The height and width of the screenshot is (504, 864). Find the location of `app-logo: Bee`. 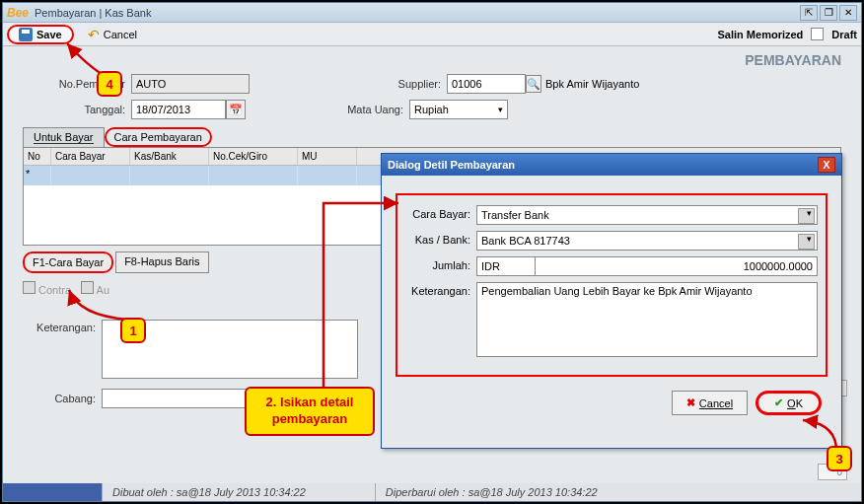

app-logo: Bee is located at coordinates (18, 13).